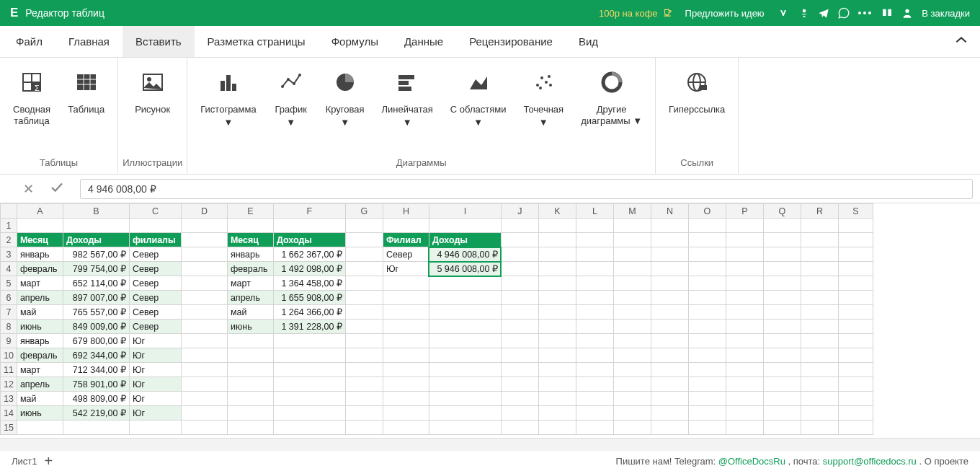 The width and height of the screenshot is (980, 471). I want to click on cell-B9: 679 800,00 ₽, so click(96, 341).